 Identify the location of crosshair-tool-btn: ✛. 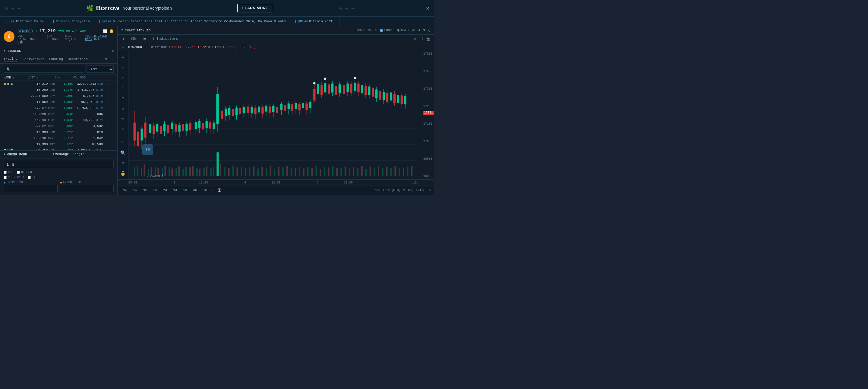
(123, 57).